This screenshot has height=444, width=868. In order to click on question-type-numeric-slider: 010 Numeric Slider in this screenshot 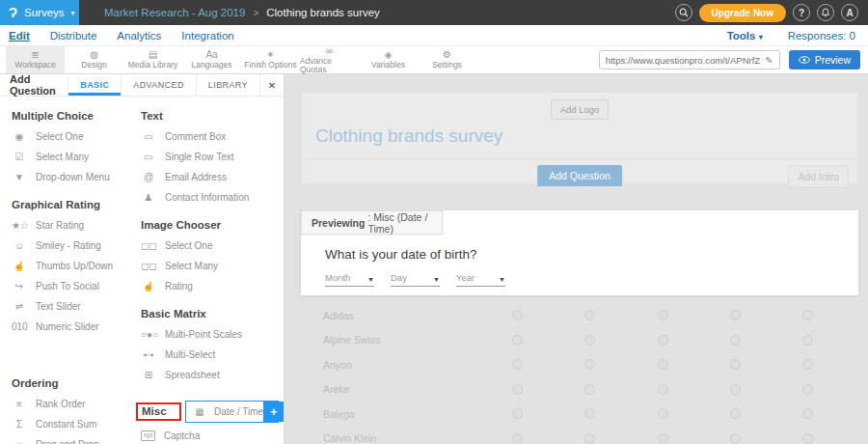, I will do `click(76, 326)`.